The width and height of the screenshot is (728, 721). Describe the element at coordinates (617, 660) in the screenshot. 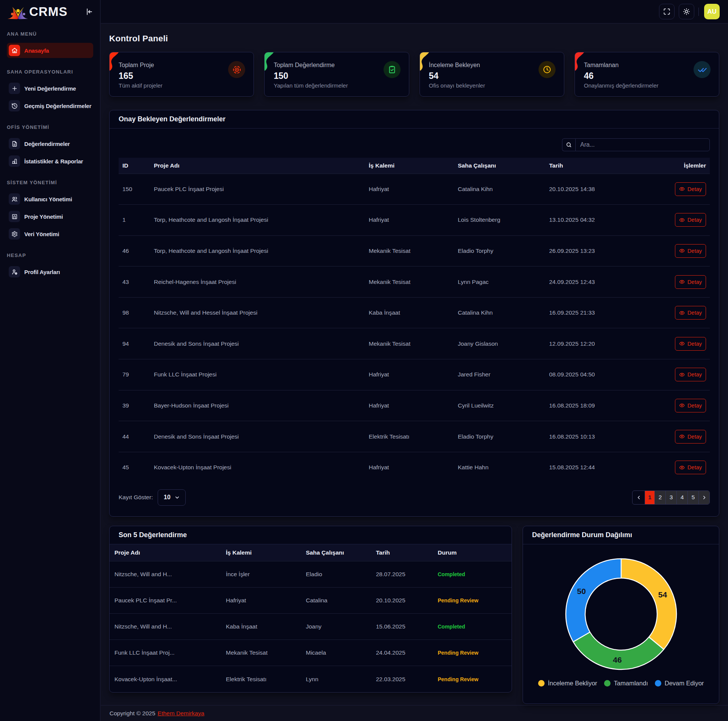

I see `svg-text: 46` at that location.